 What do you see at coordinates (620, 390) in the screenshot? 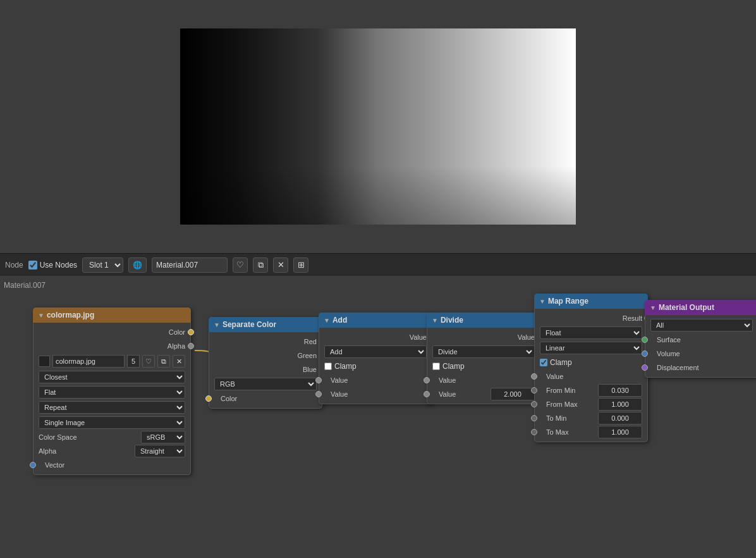
I see `node-maprange-frommin-input` at bounding box center [620, 390].